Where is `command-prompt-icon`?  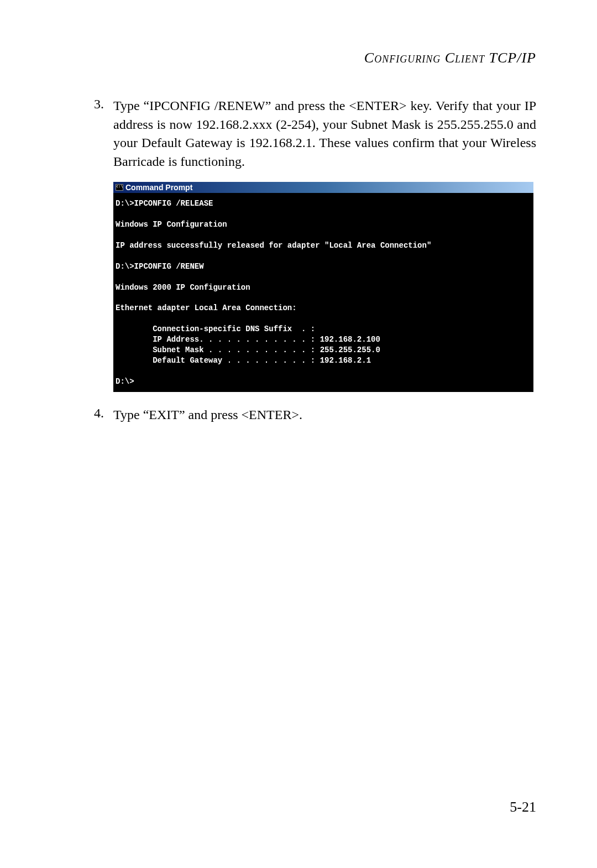
command-prompt-icon is located at coordinates (119, 187).